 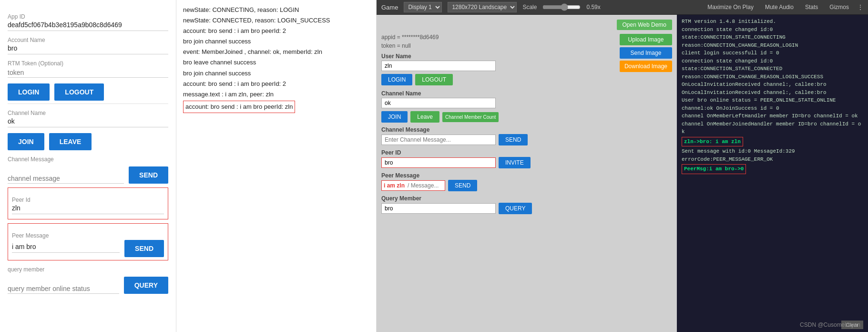 What do you see at coordinates (527, 25) in the screenshot?
I see `game-view-header: Open Web Demo` at bounding box center [527, 25].